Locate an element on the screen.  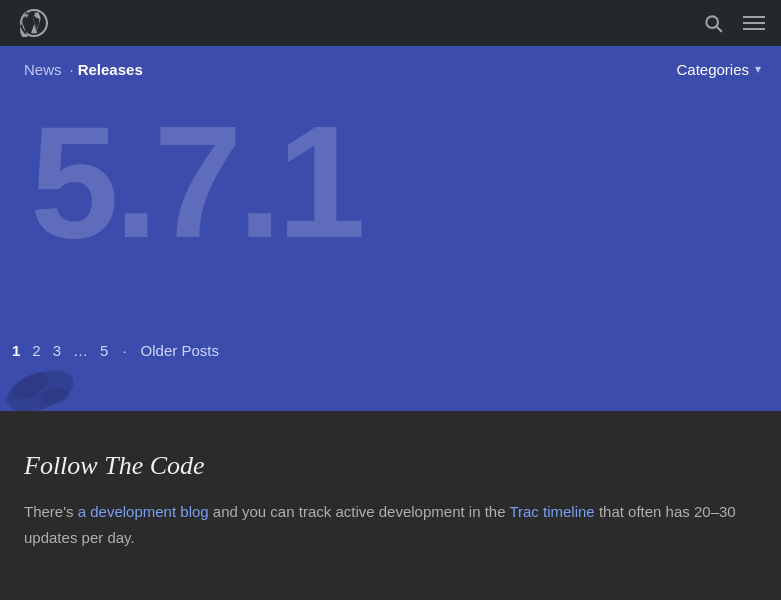
news-link: News is located at coordinates (43, 70).